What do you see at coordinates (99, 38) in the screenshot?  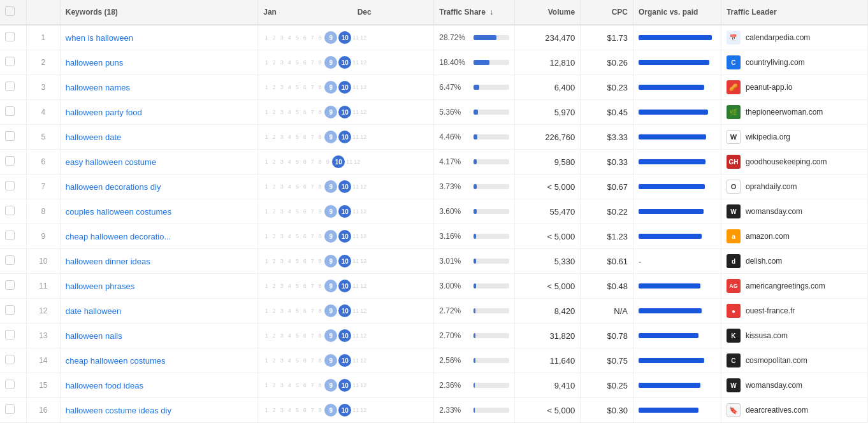 I see `keyword-link-0: when is halloween` at bounding box center [99, 38].